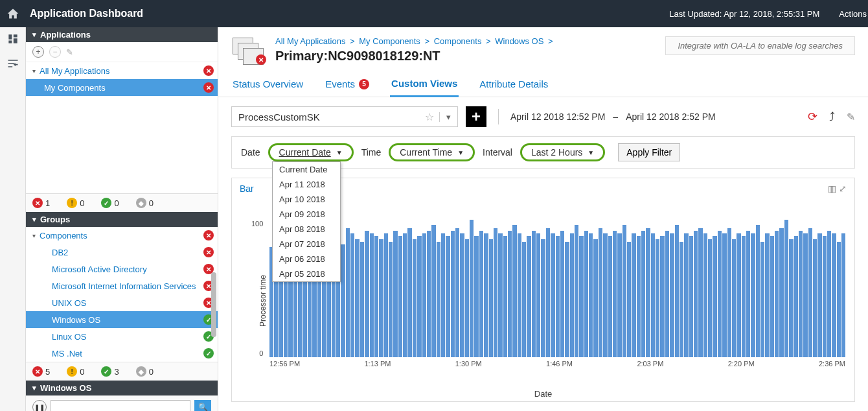 This screenshot has width=868, height=411. Describe the element at coordinates (520, 41) in the screenshot. I see `breadcrumb-link: Windows OS` at that location.